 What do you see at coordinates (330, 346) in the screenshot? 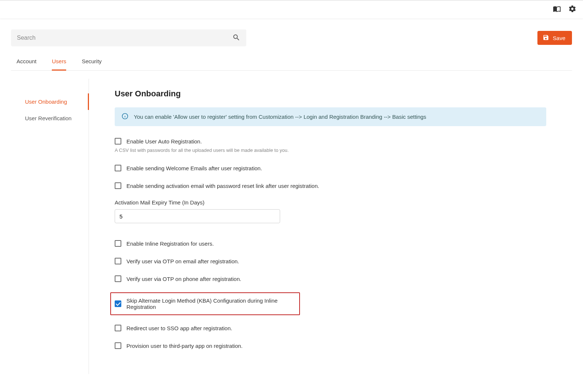
I see `check-provision-thirdparty: Provision user to third-party app on reg…` at bounding box center [330, 346].